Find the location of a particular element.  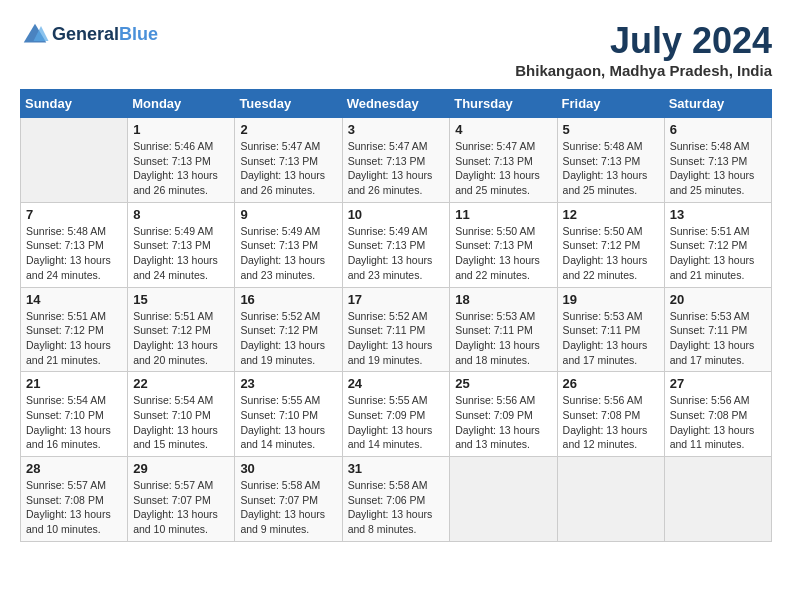

calendar-cell: 21Sunrise: 5:54 AMSunset: 7:10 PMDayligh… is located at coordinates (74, 414).